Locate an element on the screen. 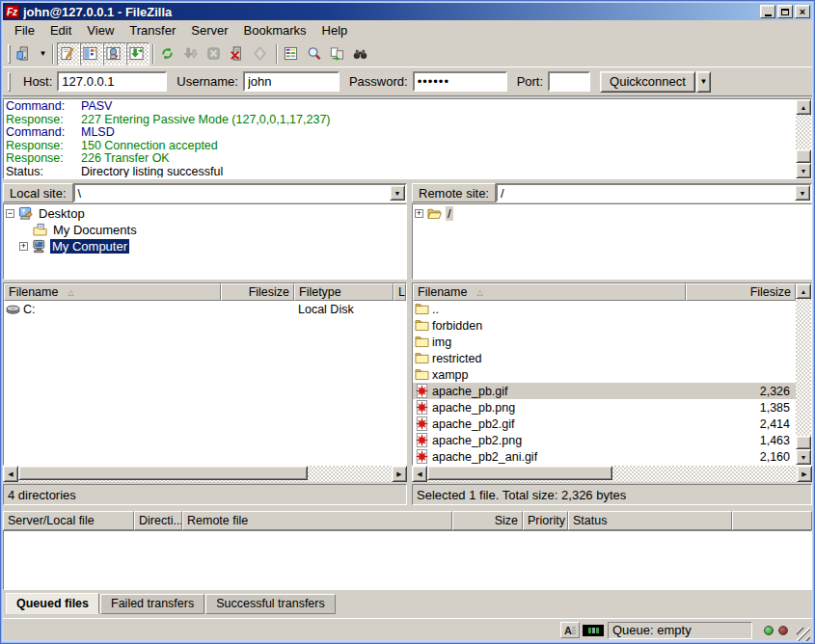  file-row: restricted is located at coordinates (604, 359).